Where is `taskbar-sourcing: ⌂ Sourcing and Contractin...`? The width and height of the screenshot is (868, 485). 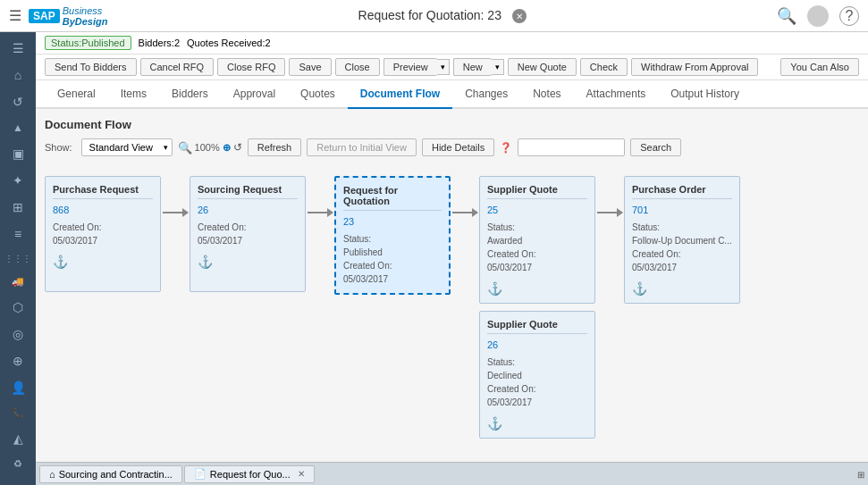
taskbar-sourcing: ⌂ Sourcing and Contractin... is located at coordinates (111, 474).